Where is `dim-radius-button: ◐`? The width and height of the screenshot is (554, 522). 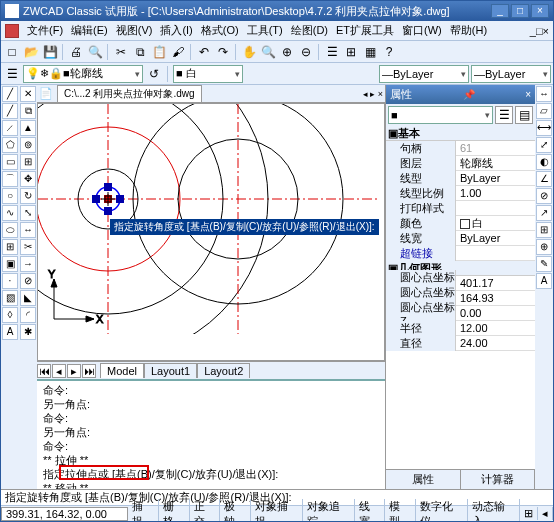 dim-radius-button: ◐ is located at coordinates (544, 162).